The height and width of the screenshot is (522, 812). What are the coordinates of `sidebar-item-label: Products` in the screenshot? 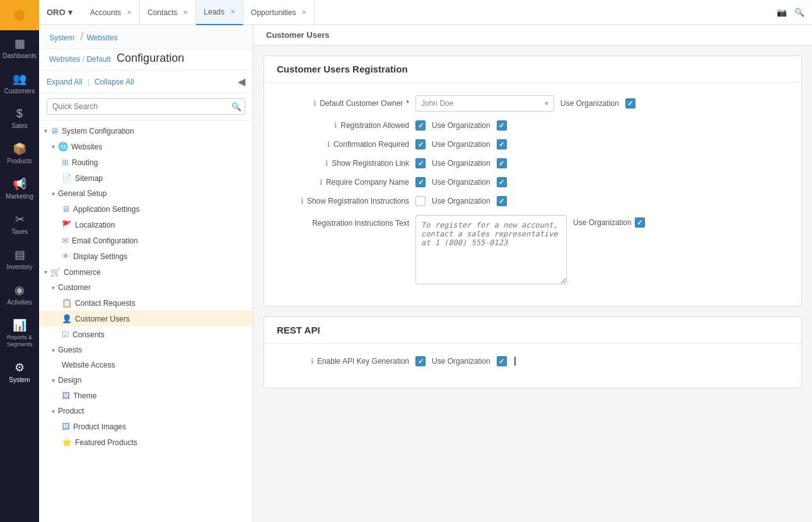 It's located at (19, 161).